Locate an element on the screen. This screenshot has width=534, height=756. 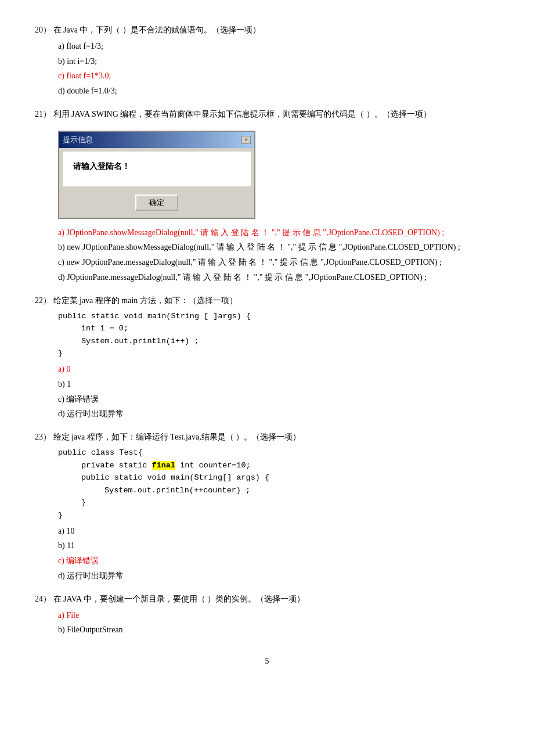
q23-option-d: d) 运行时出现异常 is located at coordinates (279, 576).